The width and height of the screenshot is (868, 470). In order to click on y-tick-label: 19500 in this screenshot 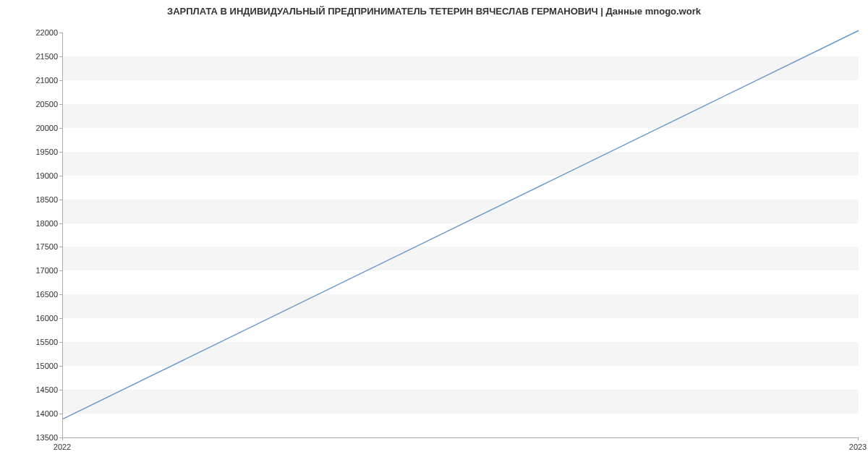, I will do `click(29, 152)`.